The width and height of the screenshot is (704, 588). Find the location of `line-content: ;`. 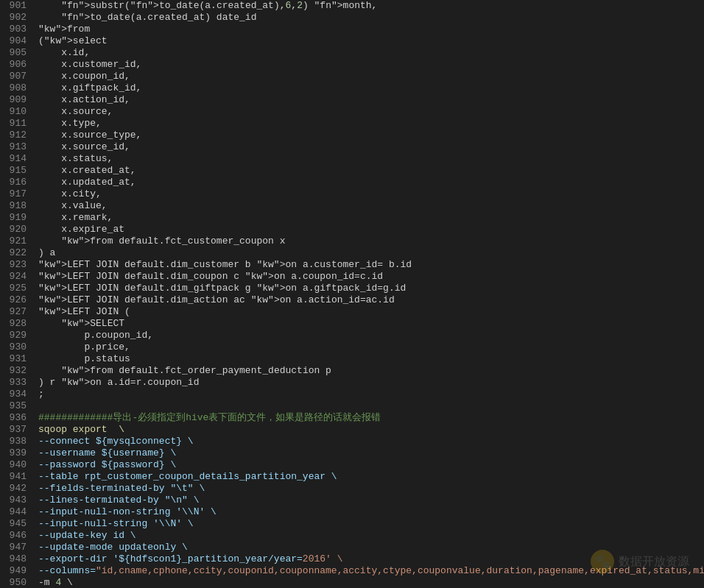

line-content: ; is located at coordinates (370, 394).